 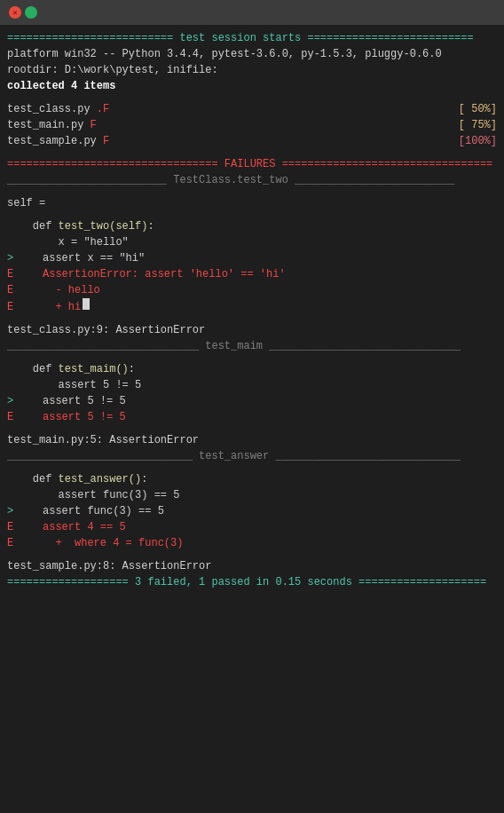 I want to click on terminal-line: E - hello, so click(x=252, y=290).